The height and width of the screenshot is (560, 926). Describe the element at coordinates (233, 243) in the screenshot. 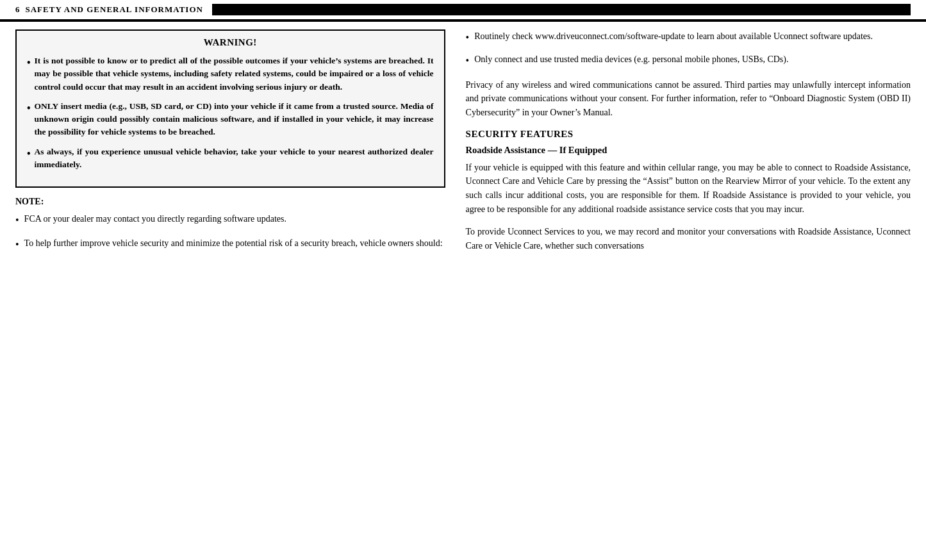

I see `note-item-text: To help further improve vehicle security…` at that location.